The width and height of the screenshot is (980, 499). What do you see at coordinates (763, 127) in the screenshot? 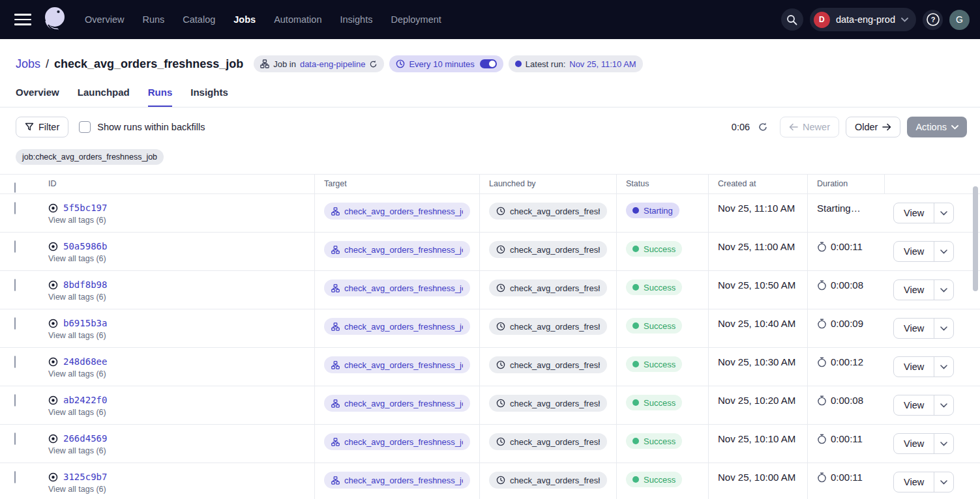
I see `refresh-icon` at bounding box center [763, 127].